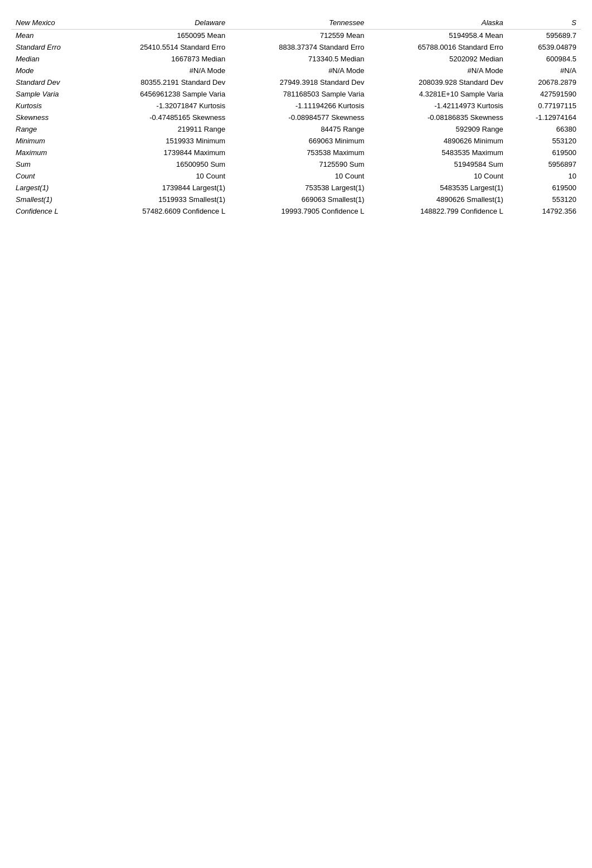  Describe the element at coordinates (438, 117) in the screenshot. I see `alaska-value: -0.08186835 Skewness` at that location.